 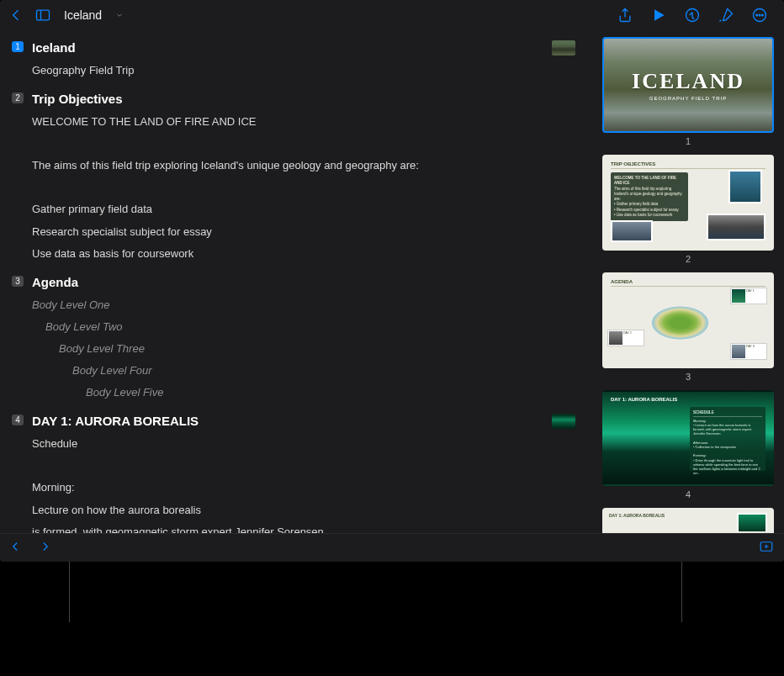 What do you see at coordinates (304, 488) in the screenshot?
I see `outline-body-text: Morning:` at bounding box center [304, 488].